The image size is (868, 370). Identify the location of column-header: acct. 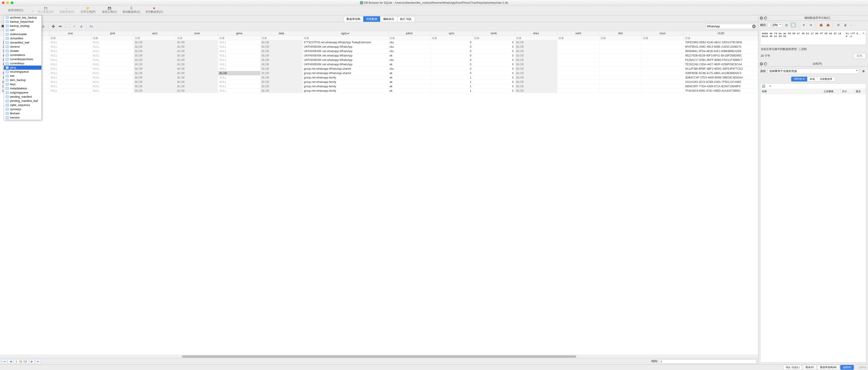
(155, 33).